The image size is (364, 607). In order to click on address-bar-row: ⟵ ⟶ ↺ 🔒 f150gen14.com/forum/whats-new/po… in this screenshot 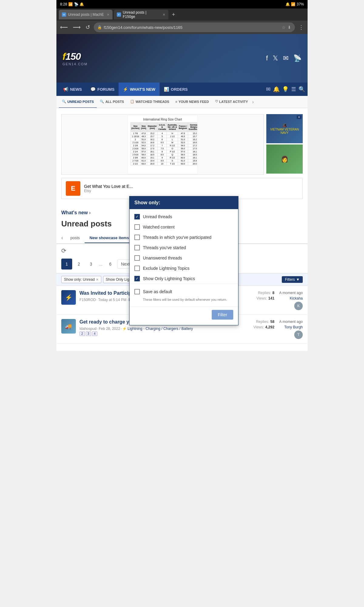, I will do `click(182, 27)`.